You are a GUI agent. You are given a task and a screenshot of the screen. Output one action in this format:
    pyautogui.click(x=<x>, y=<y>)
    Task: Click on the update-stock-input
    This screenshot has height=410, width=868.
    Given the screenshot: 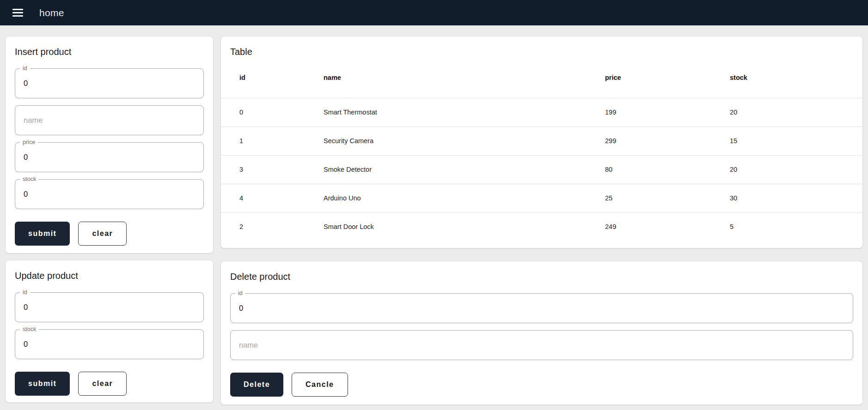 What is the action you would take?
    pyautogui.click(x=109, y=344)
    